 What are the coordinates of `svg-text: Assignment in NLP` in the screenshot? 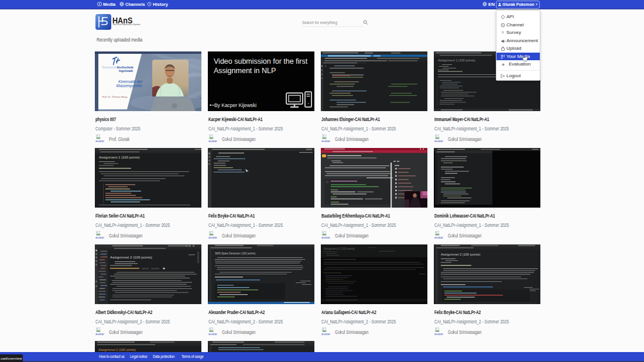 It's located at (245, 71).